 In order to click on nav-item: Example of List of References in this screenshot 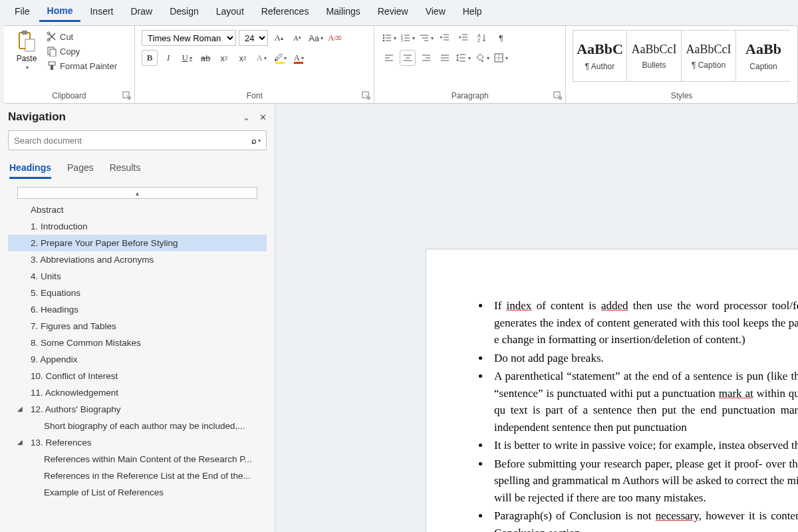, I will do `click(137, 492)`.